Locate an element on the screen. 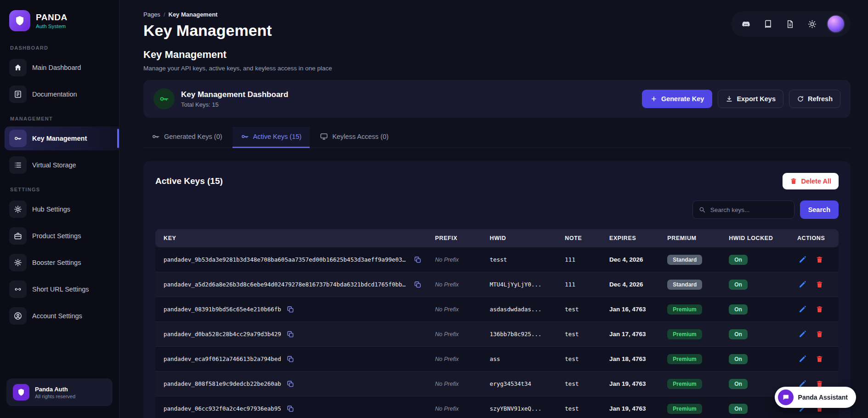 This screenshot has height=418, width=868. section-label-dashboard: DASHBOARD is located at coordinates (60, 46).